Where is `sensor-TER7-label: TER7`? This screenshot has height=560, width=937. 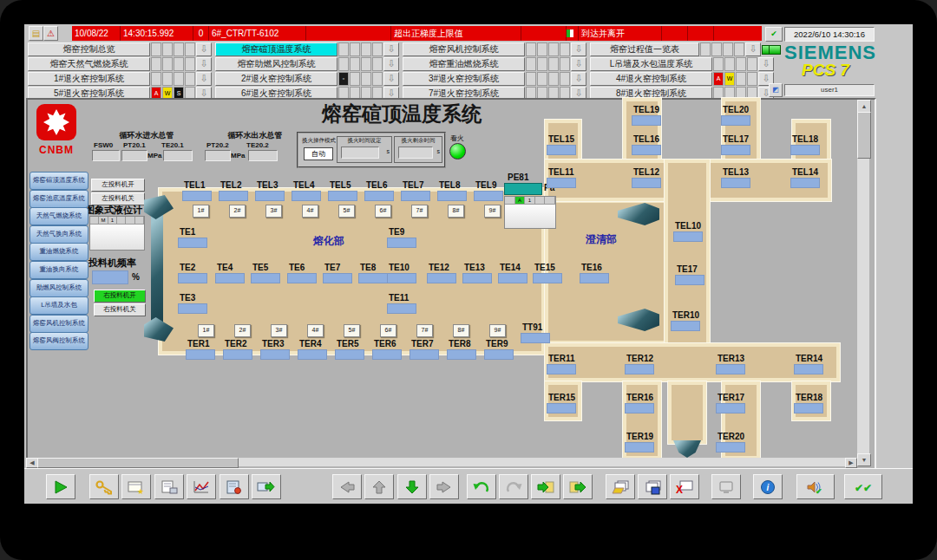
sensor-TER7-label: TER7 is located at coordinates (423, 343).